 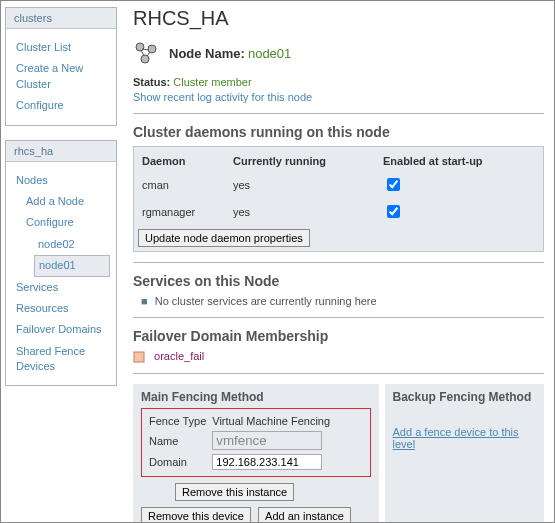 I want to click on daemon-row-cman: cman yes, so click(x=338, y=184).